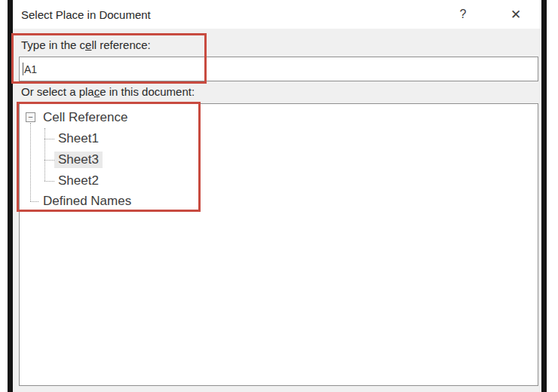  What do you see at coordinates (85, 118) in the screenshot?
I see `tree-item-cell-reference: Cell Reference` at bounding box center [85, 118].